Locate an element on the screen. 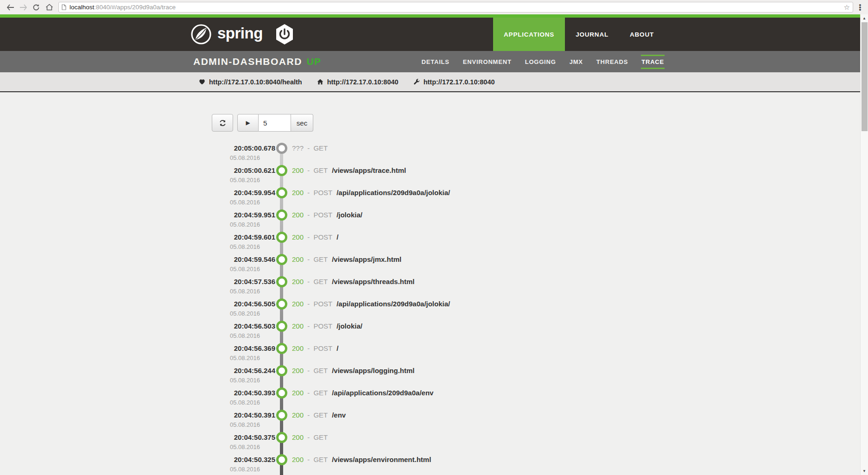 This screenshot has height=475, width=868. scrollbar-thumb is located at coordinates (865, 77).